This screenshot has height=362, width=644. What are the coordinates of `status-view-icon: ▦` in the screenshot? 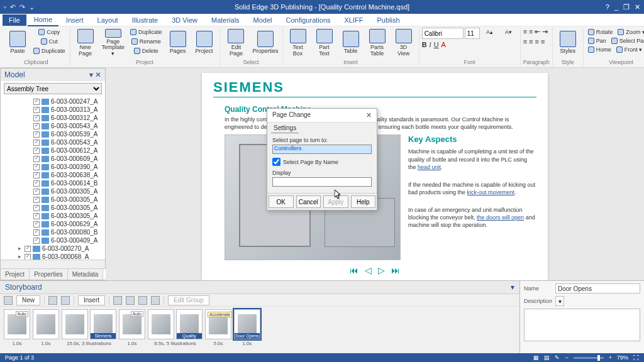 It's located at (536, 358).